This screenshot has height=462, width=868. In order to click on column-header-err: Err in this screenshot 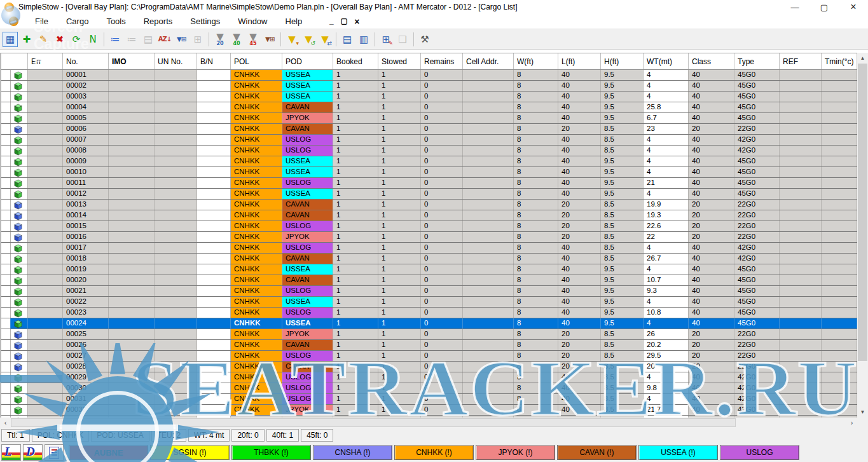, I will do `click(46, 61)`.